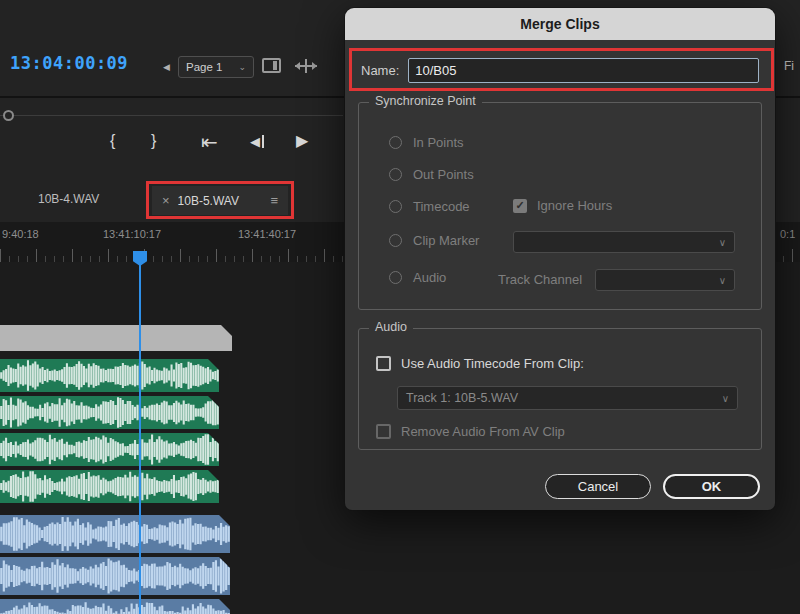  What do you see at coordinates (492, 364) in the screenshot?
I see `checkbox-label: Use Audio Timecode From Clip:` at bounding box center [492, 364].